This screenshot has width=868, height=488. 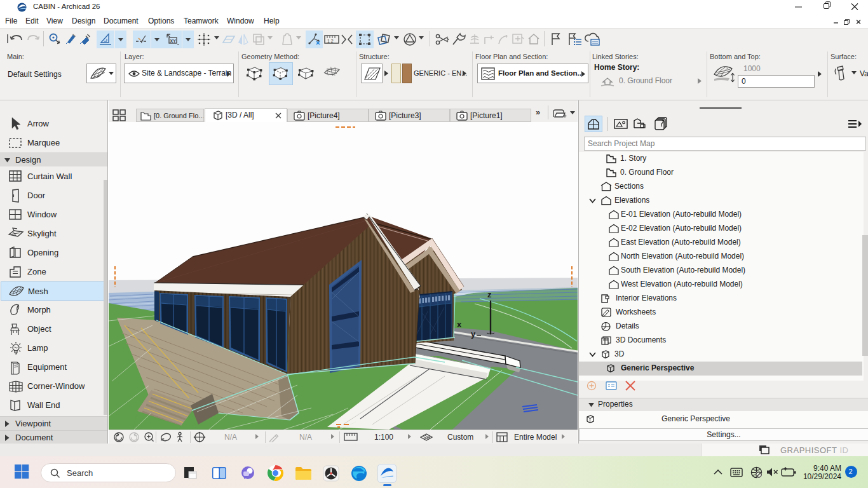 What do you see at coordinates (459, 324) in the screenshot?
I see `svg-text: x` at bounding box center [459, 324].